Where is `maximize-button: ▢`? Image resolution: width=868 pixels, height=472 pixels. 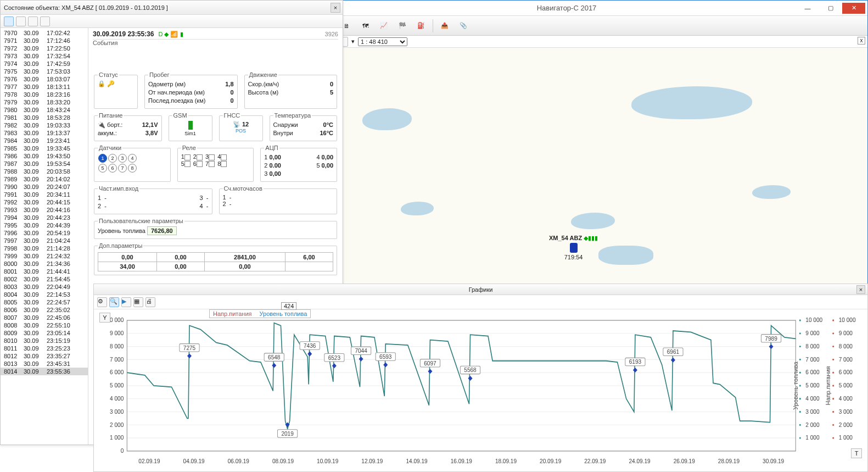 maximize-button: ▢ is located at coordinates (831, 8).